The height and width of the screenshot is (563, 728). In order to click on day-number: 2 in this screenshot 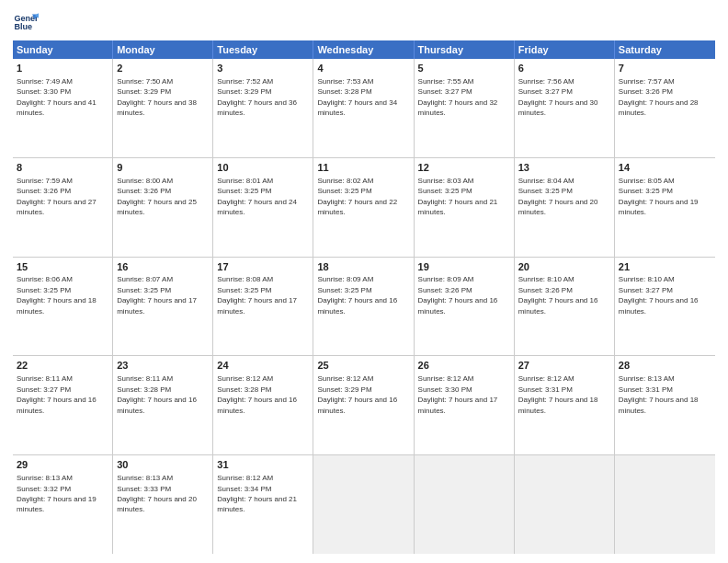, I will do `click(163, 68)`.